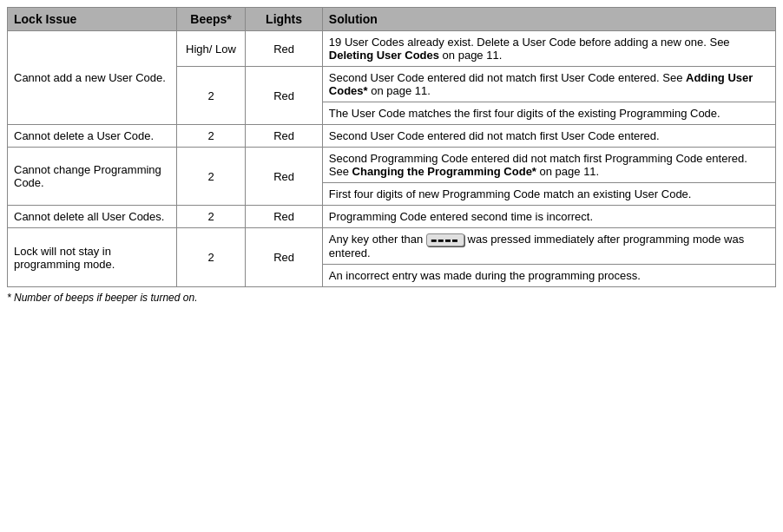  I want to click on solution-cell: First four digits of new Programming Cod…, so click(549, 194).